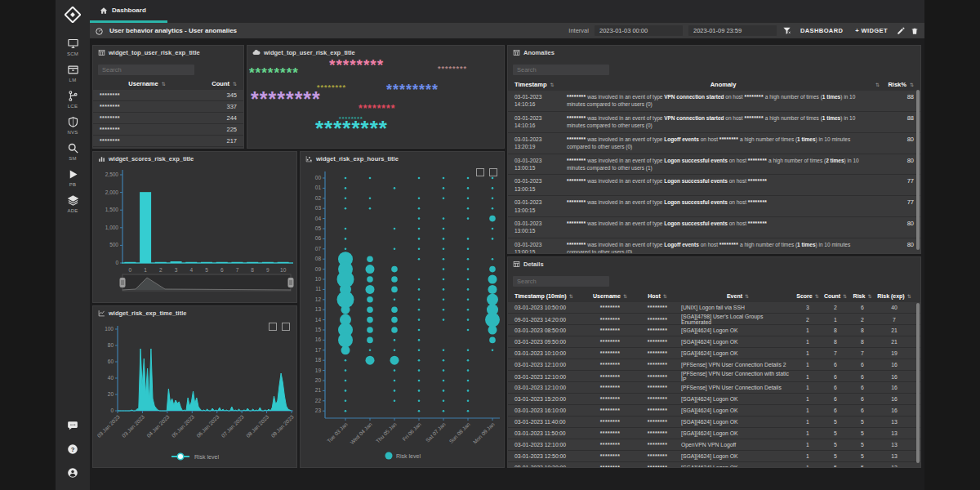 The width and height of the screenshot is (980, 490). Describe the element at coordinates (541, 85) in the screenshot. I see `column-header-timestamp: Timestamp⇅` at that location.